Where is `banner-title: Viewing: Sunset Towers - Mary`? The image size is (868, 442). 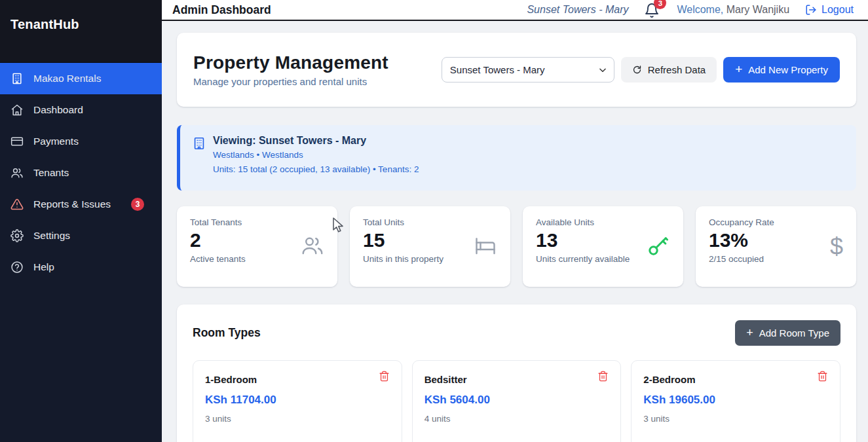 banner-title: Viewing: Sunset Towers - Mary is located at coordinates (316, 141).